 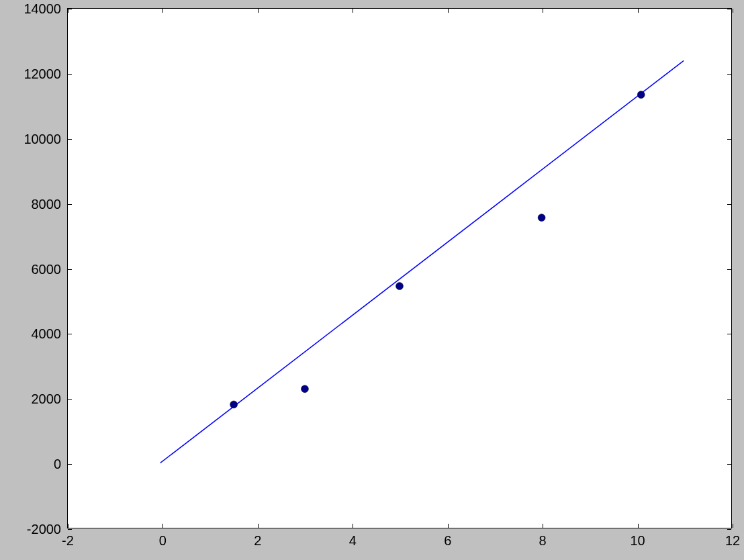 I want to click on x-tick-label: 10, so click(x=637, y=541).